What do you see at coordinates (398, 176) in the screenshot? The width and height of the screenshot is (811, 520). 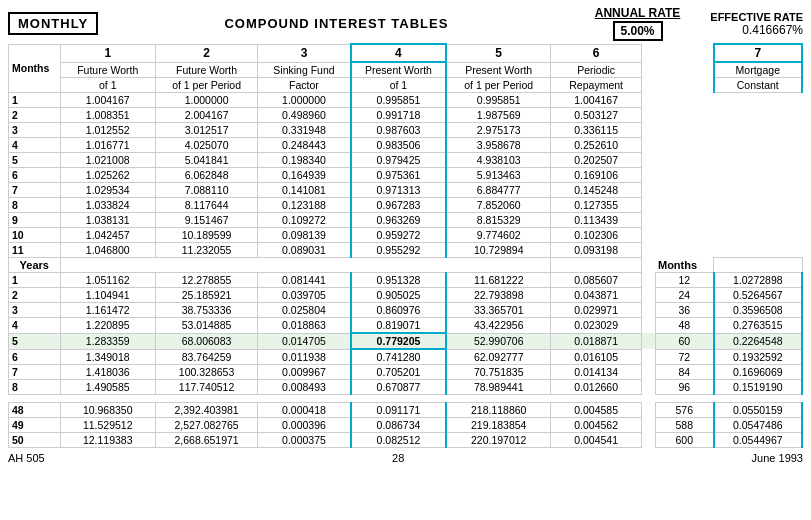 I see `row-c4: 0.975361` at bounding box center [398, 176].